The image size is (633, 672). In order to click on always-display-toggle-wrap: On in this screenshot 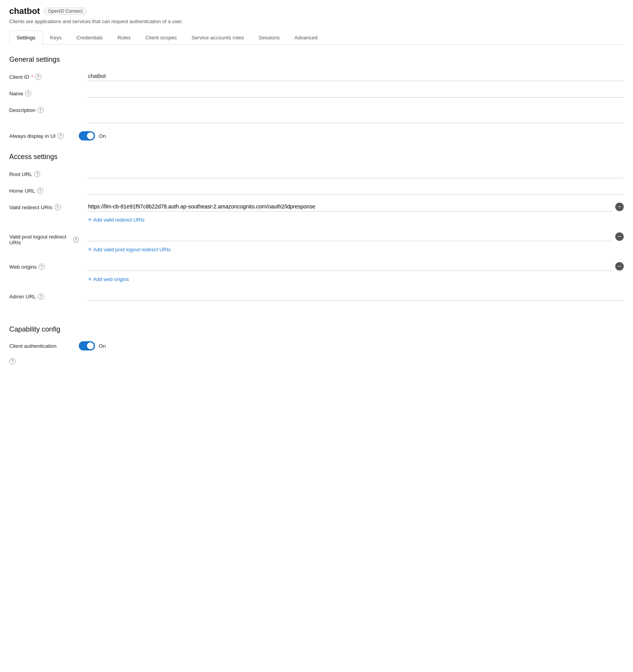, I will do `click(92, 136)`.